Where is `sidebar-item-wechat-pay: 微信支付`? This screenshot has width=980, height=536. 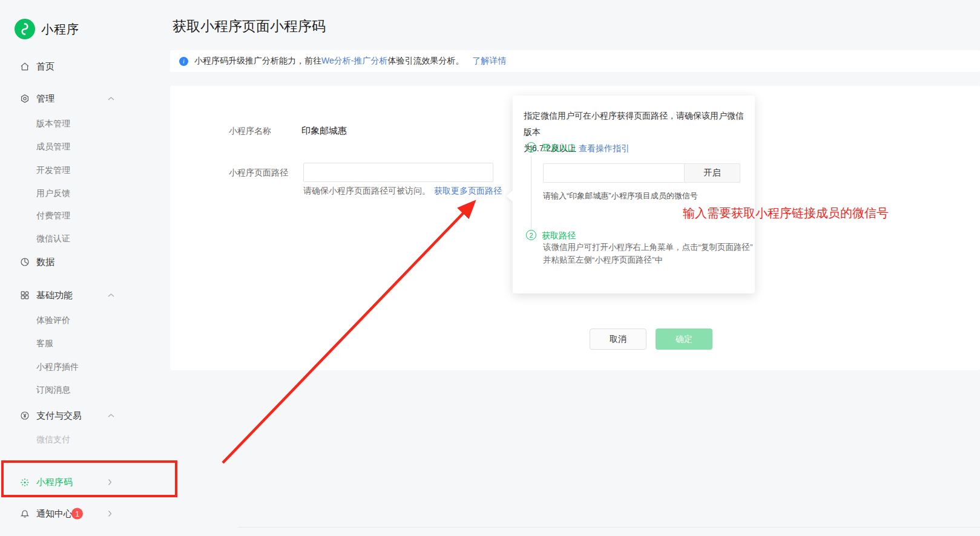 sidebar-item-wechat-pay: 微信支付 is located at coordinates (85, 440).